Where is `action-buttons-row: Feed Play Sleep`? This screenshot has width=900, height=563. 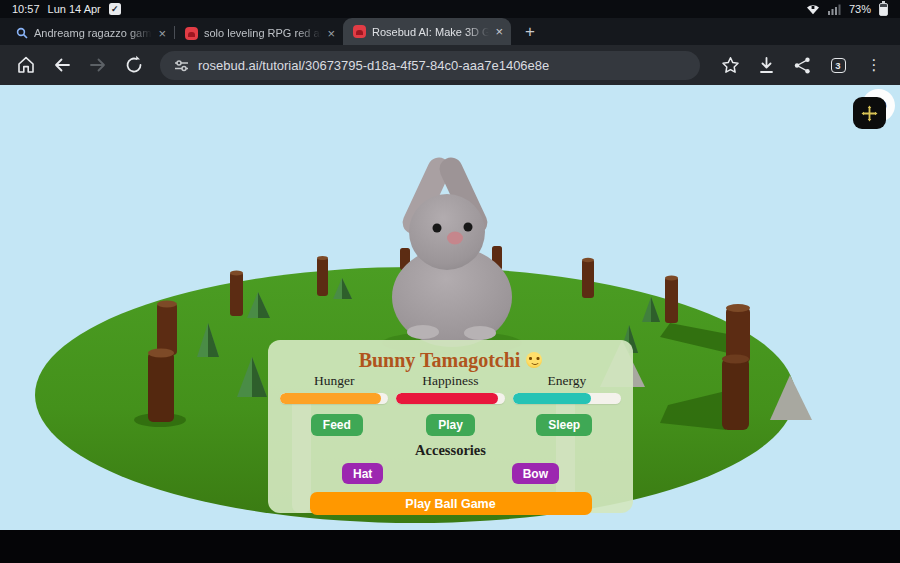
action-buttons-row: Feed Play Sleep is located at coordinates (450, 425).